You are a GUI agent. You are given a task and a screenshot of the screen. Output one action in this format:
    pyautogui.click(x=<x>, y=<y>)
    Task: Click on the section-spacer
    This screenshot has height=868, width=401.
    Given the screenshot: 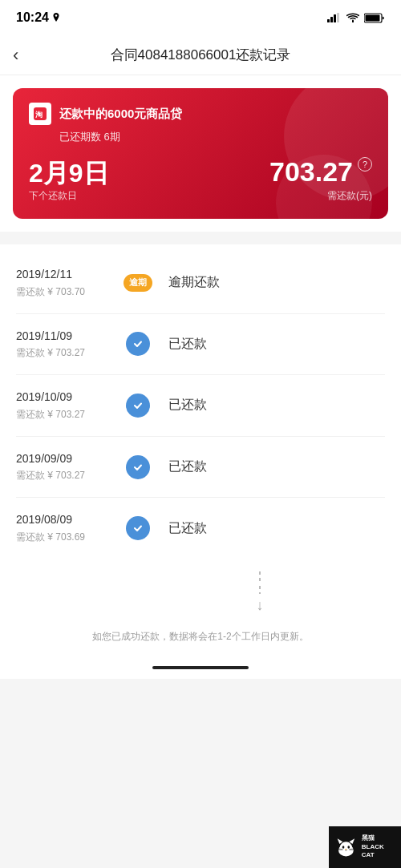 What is the action you would take?
    pyautogui.click(x=200, y=238)
    